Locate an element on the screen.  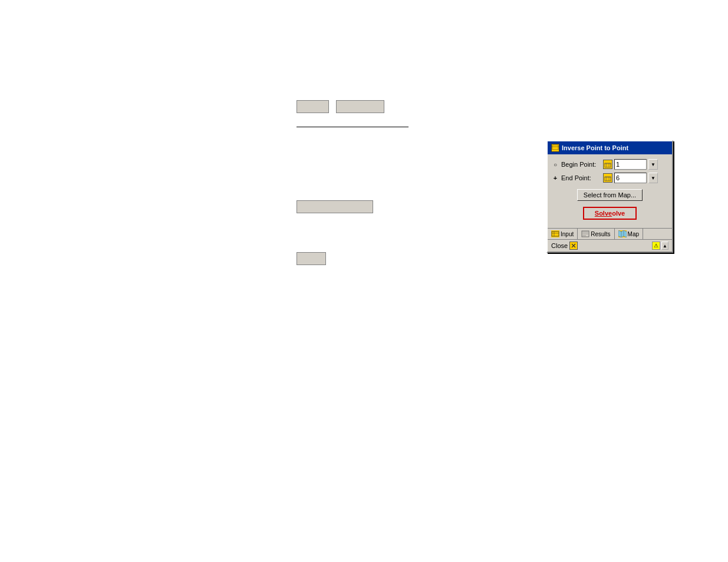
close-label: Close is located at coordinates (559, 246).